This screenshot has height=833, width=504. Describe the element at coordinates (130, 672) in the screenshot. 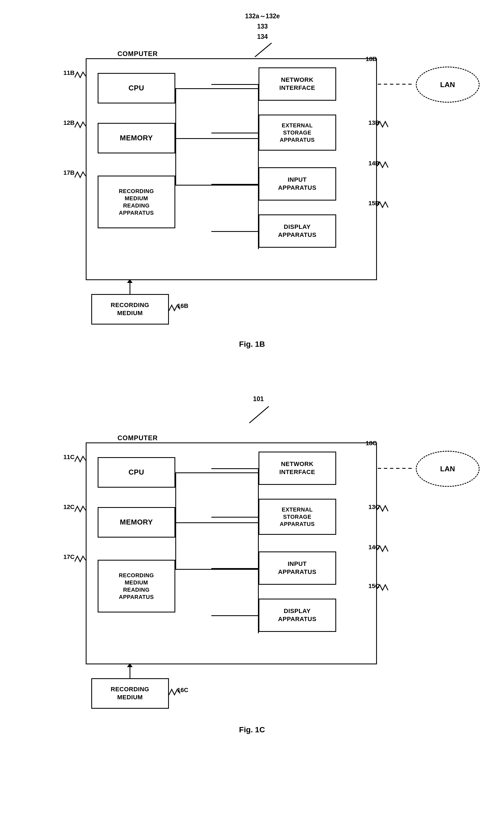

I see `rm-vline-1c` at that location.